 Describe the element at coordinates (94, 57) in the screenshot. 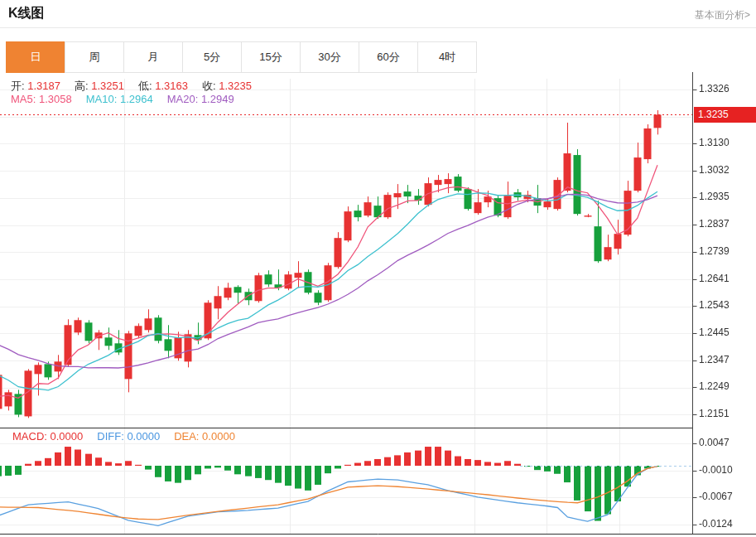

I see `interval-tab-1: 周` at that location.